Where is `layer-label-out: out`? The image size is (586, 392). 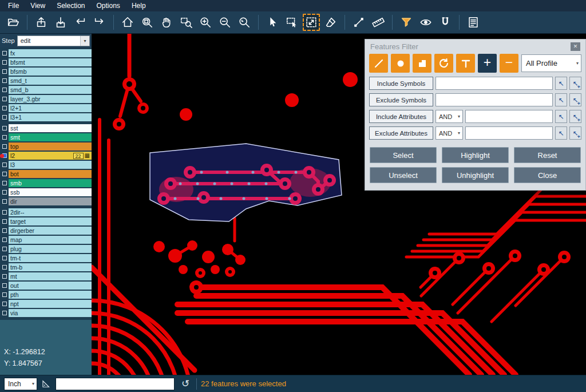 layer-label-out: out is located at coordinates (50, 286).